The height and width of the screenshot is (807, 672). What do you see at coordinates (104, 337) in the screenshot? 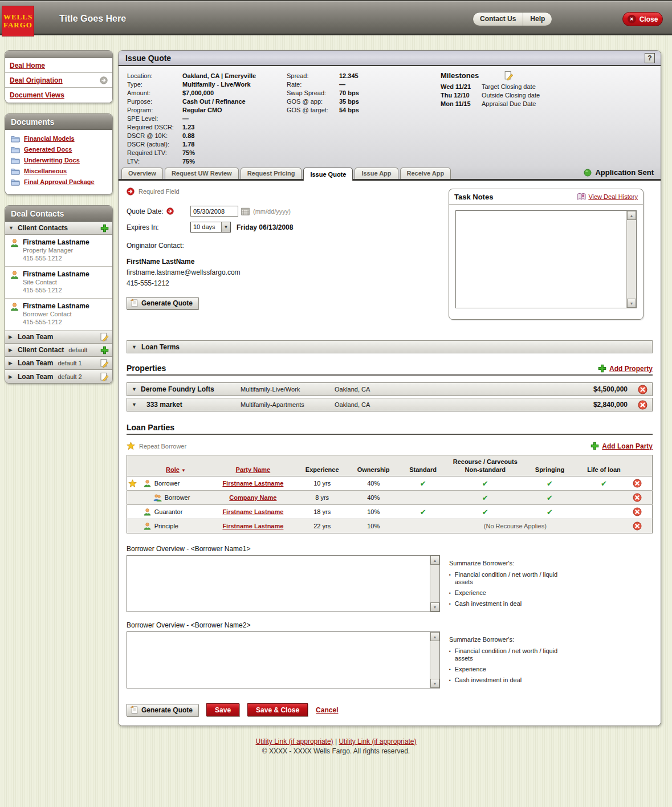
I see `edit-loan-team-button` at bounding box center [104, 337].